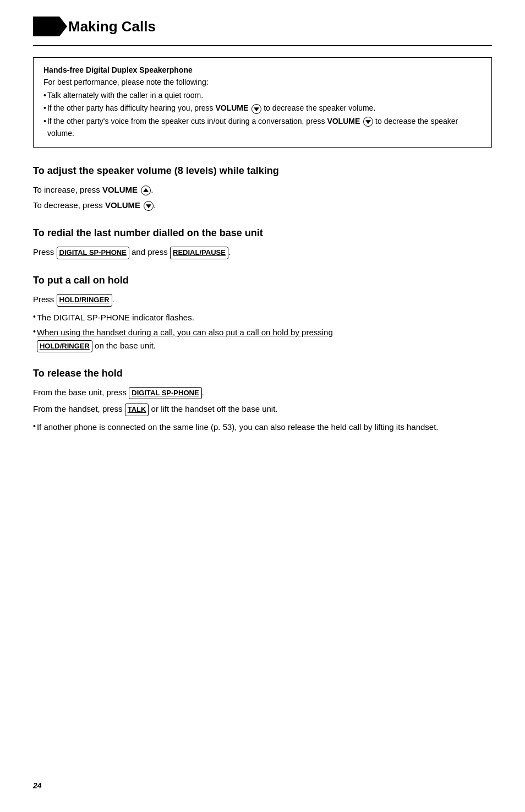 The width and height of the screenshot is (525, 812). What do you see at coordinates (165, 393) in the screenshot?
I see `digital-sp-phone-key-2: DIGITAL SP-PHONE` at bounding box center [165, 393].